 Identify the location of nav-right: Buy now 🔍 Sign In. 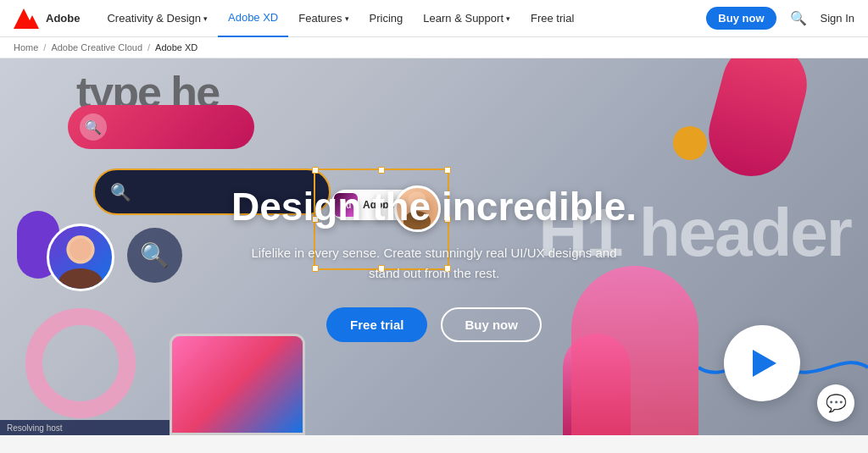
(780, 19).